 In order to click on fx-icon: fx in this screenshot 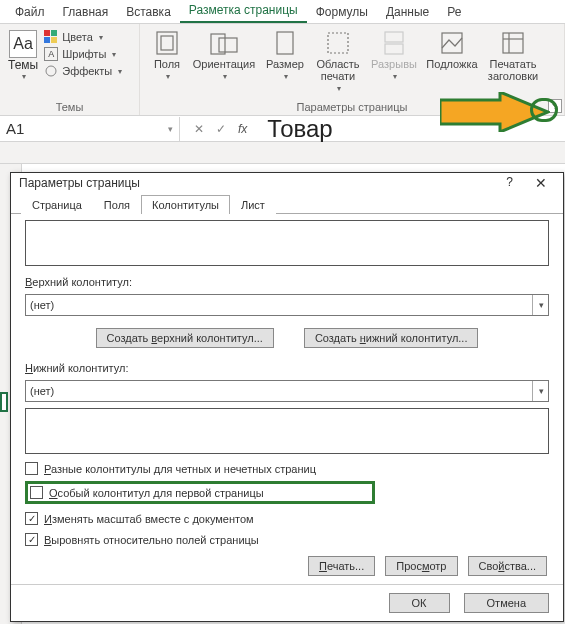, I will do `click(242, 129)`.